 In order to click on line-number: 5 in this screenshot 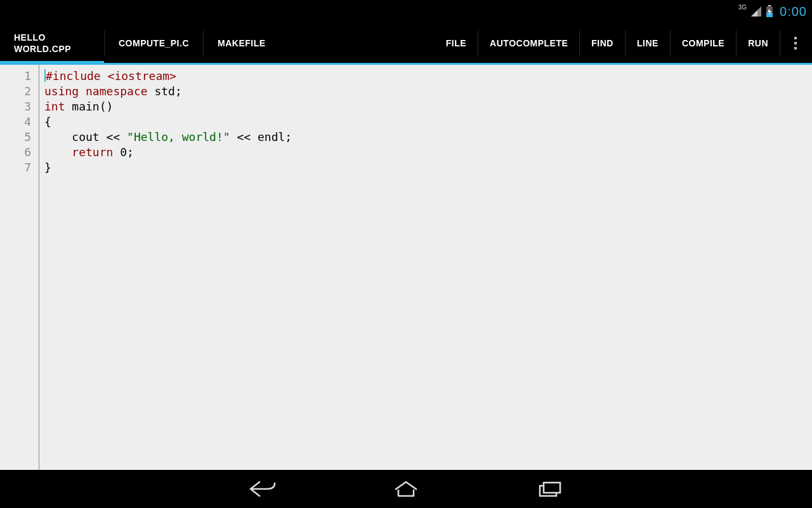, I will do `click(18, 137)`.